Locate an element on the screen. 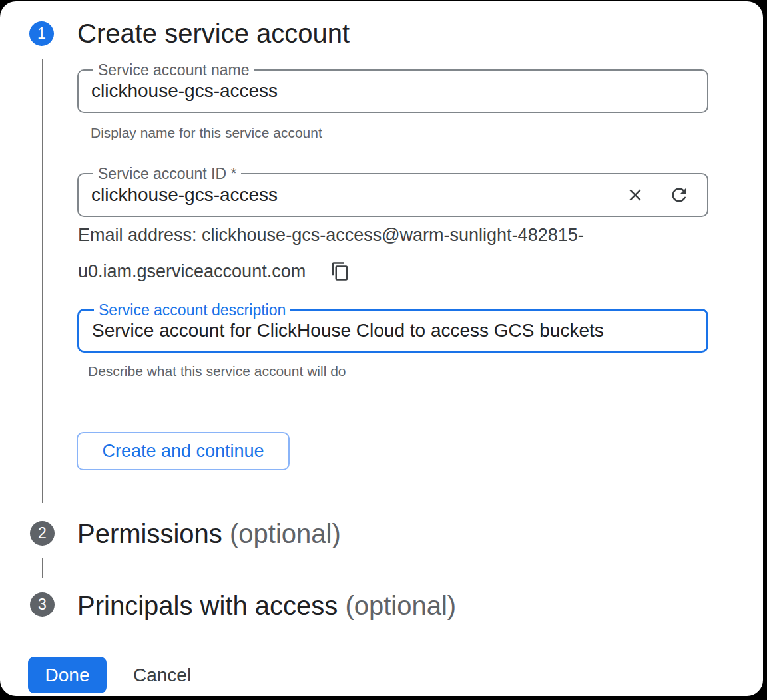  copy-icon is located at coordinates (340, 271).